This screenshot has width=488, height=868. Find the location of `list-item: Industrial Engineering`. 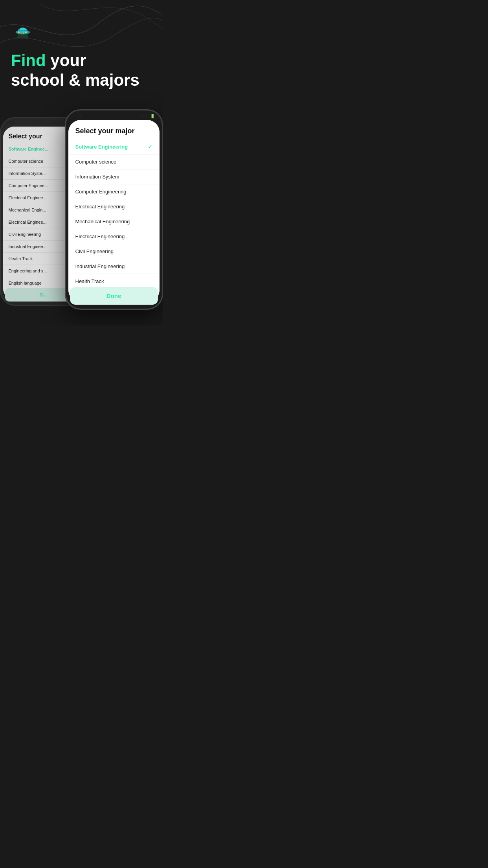

list-item: Industrial Engineering is located at coordinates (114, 267).